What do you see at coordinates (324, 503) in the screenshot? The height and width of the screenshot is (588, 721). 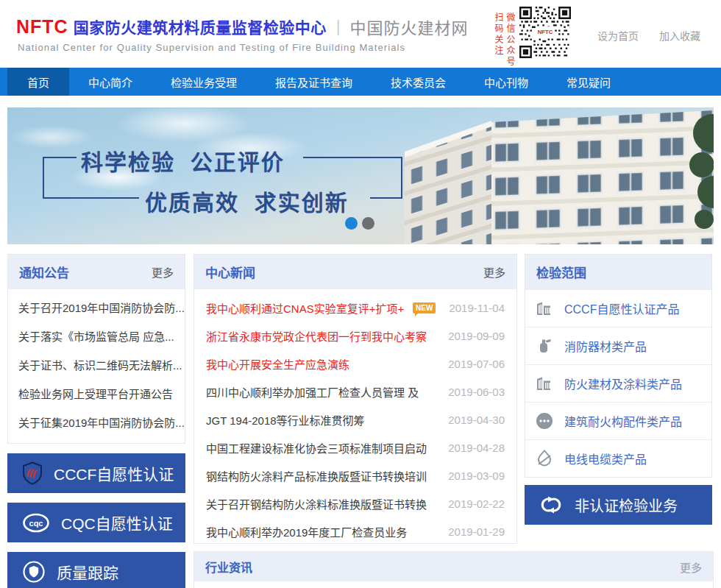 I see `news-item-link: 关于召开钢结构防火涂料标准换版暨证书转换` at bounding box center [324, 503].